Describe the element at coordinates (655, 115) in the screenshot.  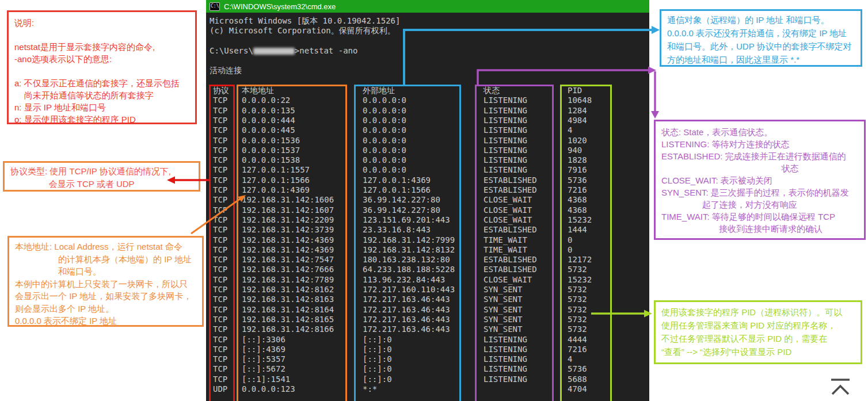
I see `purple-down-arrowhead-icon` at that location.